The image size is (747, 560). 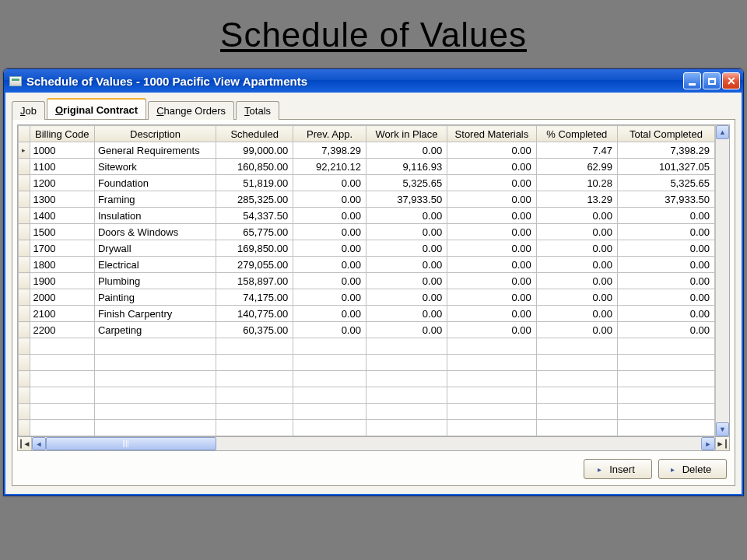 What do you see at coordinates (62, 264) in the screenshot?
I see `cell-billing-code: 1800` at bounding box center [62, 264].